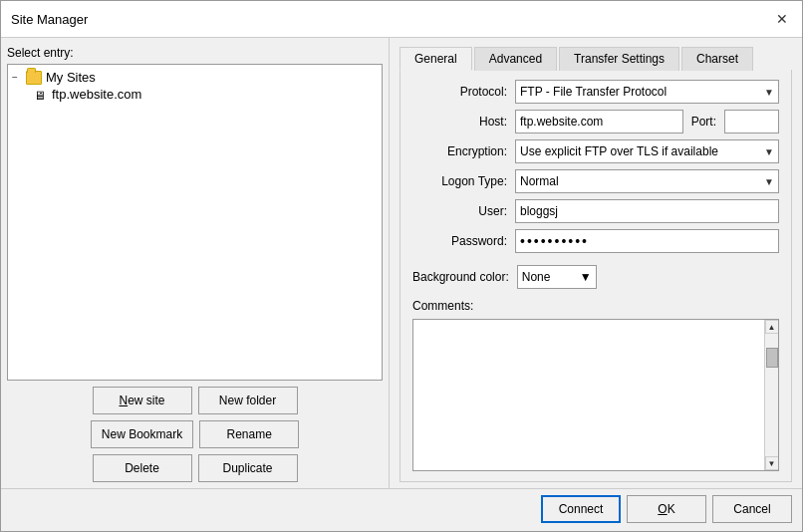 This screenshot has height=532, width=803. Describe the element at coordinates (17, 78) in the screenshot. I see `collapse-icon: −` at that location.